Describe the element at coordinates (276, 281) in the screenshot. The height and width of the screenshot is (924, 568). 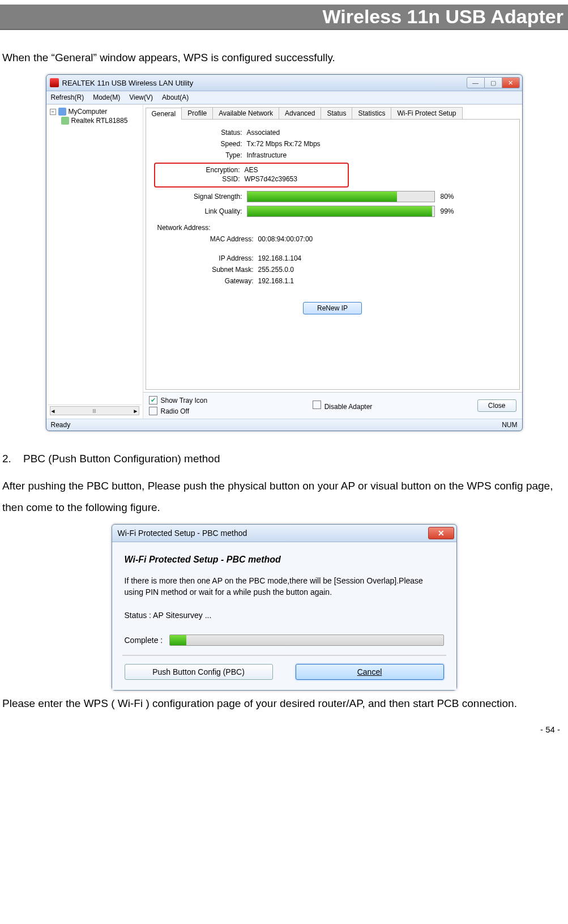
I see `gateway-value: 192.168.1.1` at that location.